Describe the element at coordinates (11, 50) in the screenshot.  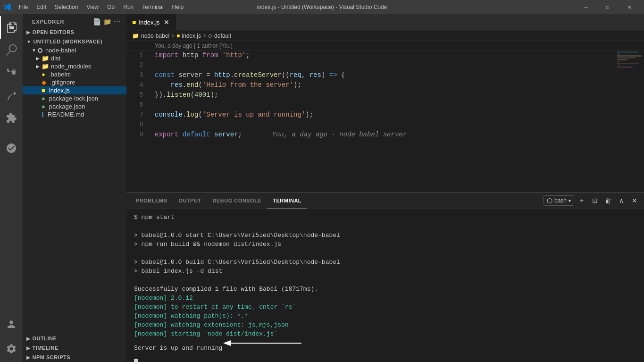
I see `activity-search` at that location.